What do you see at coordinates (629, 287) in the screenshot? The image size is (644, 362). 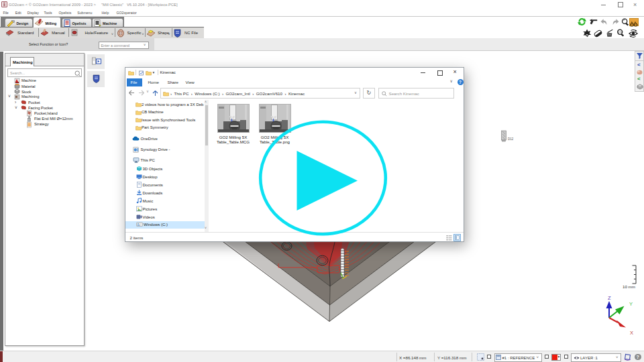 I see `svg-text: 10 mm` at bounding box center [629, 287].